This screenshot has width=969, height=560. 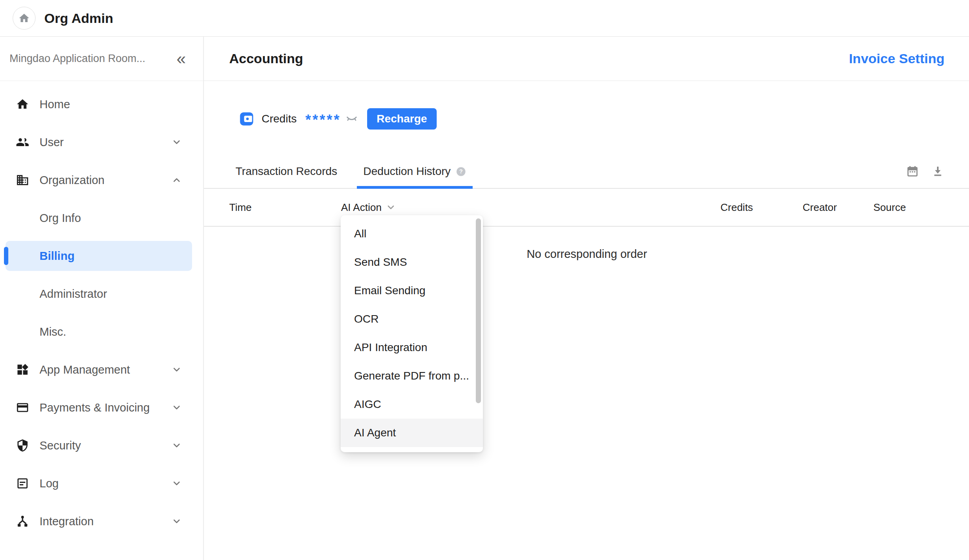 What do you see at coordinates (66, 521) in the screenshot?
I see `sidebar-item-label: Integration` at bounding box center [66, 521].